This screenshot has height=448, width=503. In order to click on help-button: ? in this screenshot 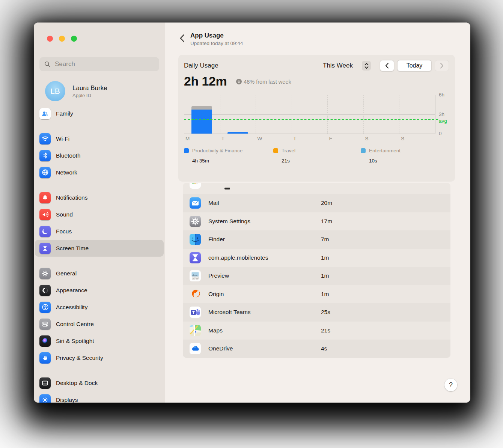, I will do `click(451, 385)`.